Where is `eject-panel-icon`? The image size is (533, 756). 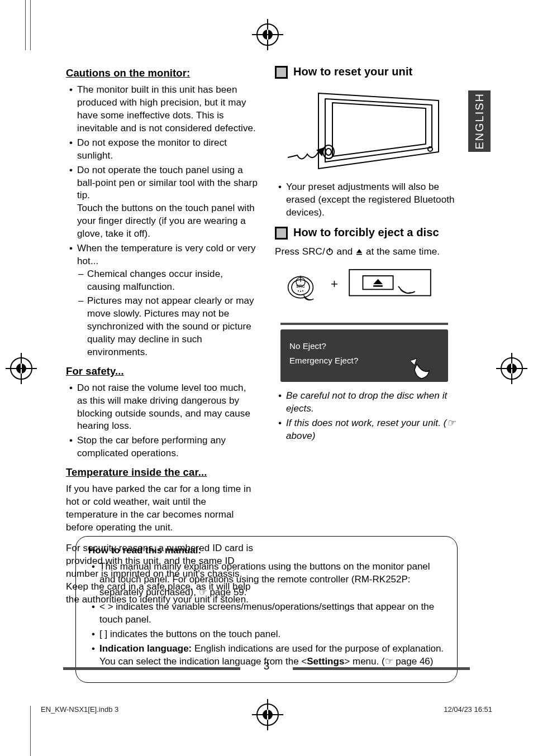
eject-panel-icon is located at coordinates (390, 284).